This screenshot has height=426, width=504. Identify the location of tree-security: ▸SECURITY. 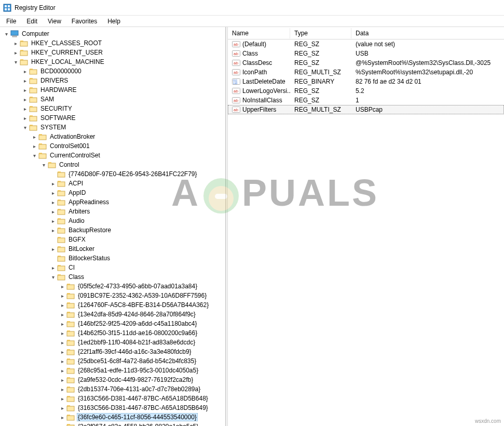
(124, 109).